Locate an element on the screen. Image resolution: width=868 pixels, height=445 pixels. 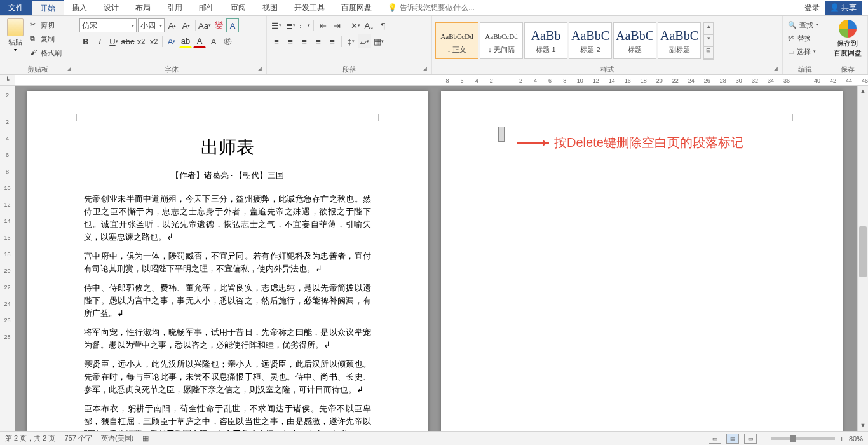
align-left-button: ≡ is located at coordinates (276, 41).